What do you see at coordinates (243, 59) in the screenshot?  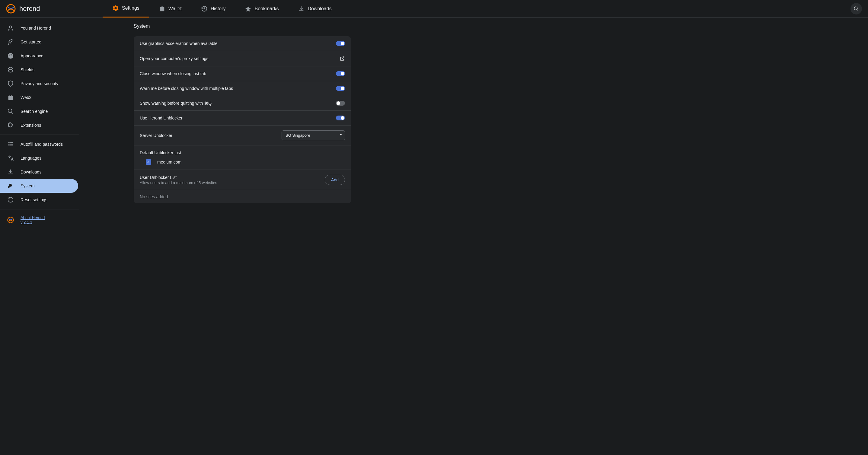 I see `setting-row: Open your computer's proxy settings` at bounding box center [243, 59].